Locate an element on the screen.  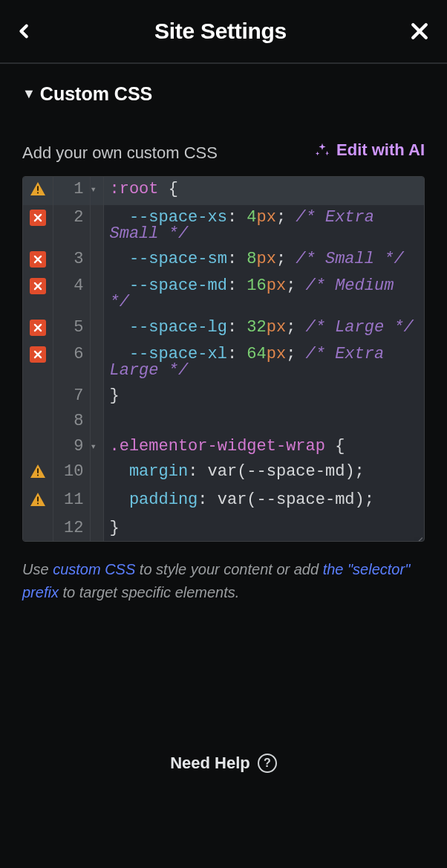
code-content: :root { is located at coordinates (264, 191).